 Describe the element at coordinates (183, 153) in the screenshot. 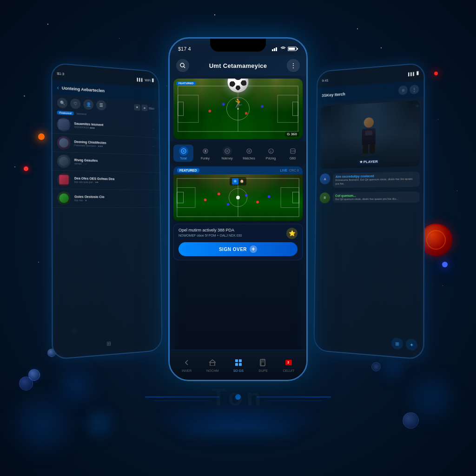

I see `tab-total: Total` at that location.